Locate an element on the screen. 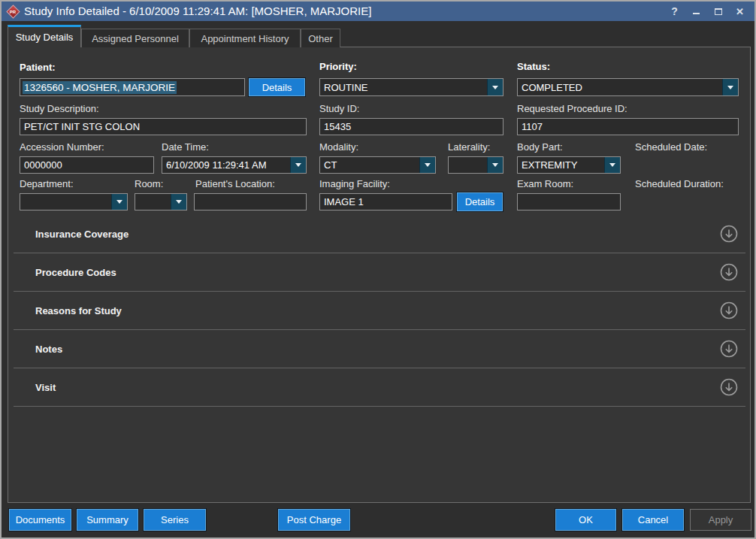 The height and width of the screenshot is (539, 756). study-id-label: Study ID: is located at coordinates (340, 108).